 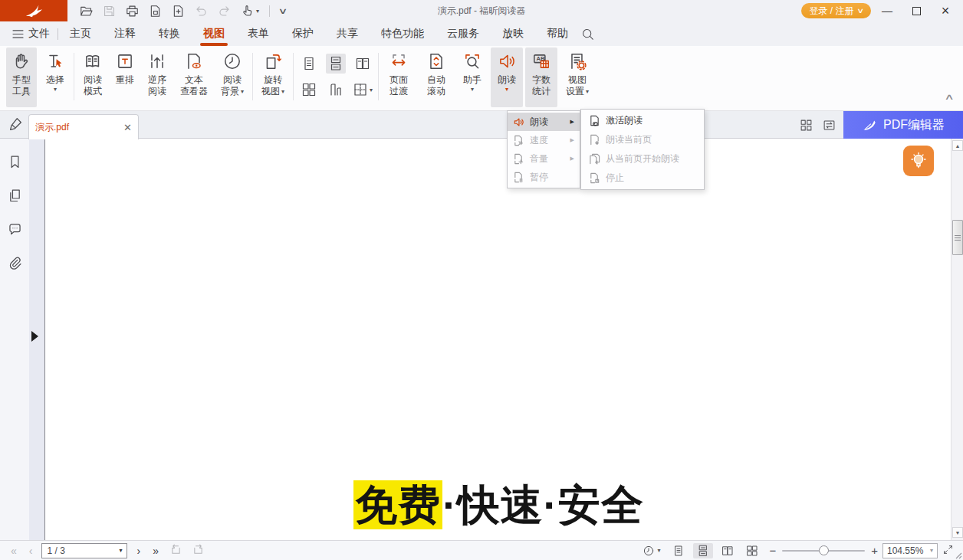 I want to click on search-button, so click(x=587, y=34).